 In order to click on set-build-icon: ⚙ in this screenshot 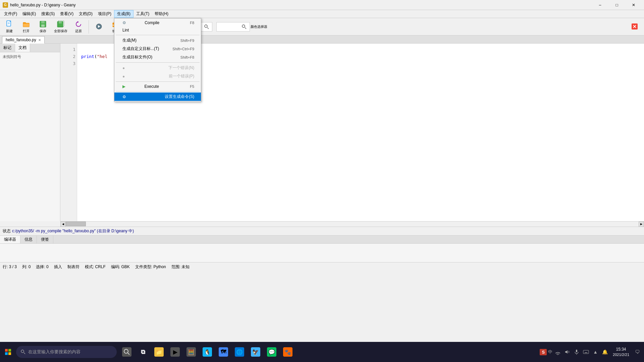, I will do `click(124, 97)`.